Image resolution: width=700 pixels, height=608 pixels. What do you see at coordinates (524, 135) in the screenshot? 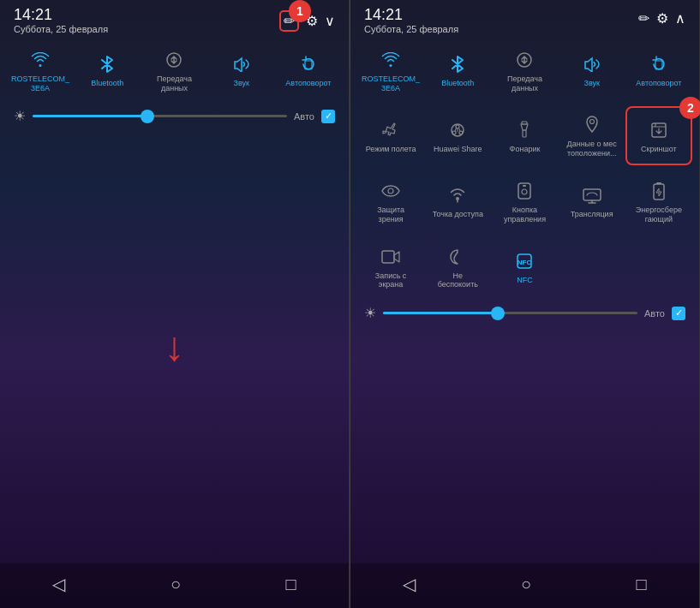
I see `quick-item-flashlight: Фонарик` at bounding box center [524, 135].